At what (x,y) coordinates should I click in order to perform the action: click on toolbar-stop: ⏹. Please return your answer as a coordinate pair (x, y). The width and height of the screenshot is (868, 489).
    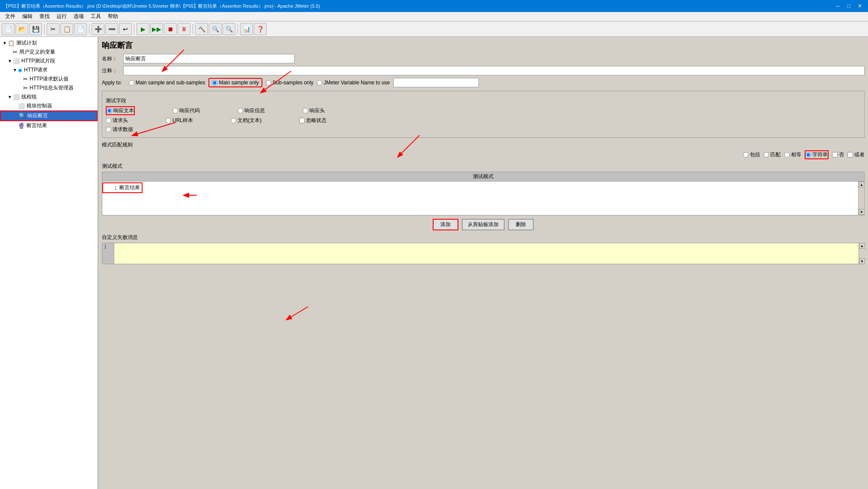
    Looking at the image, I should click on (170, 29).